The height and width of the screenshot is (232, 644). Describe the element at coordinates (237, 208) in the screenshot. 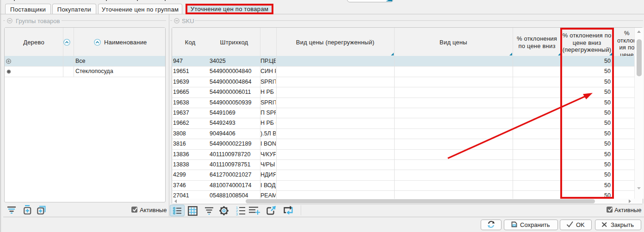

I see `svg-text: 1` at that location.